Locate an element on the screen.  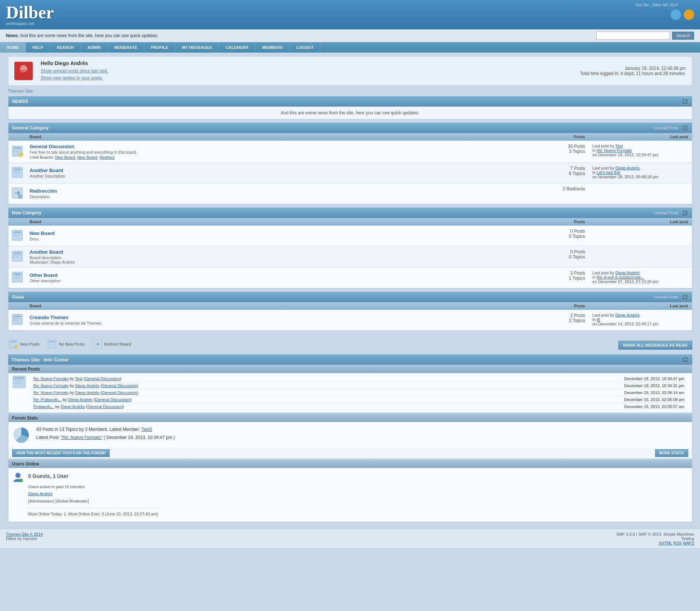
nav-logout: LOGOUT is located at coordinates (305, 47).